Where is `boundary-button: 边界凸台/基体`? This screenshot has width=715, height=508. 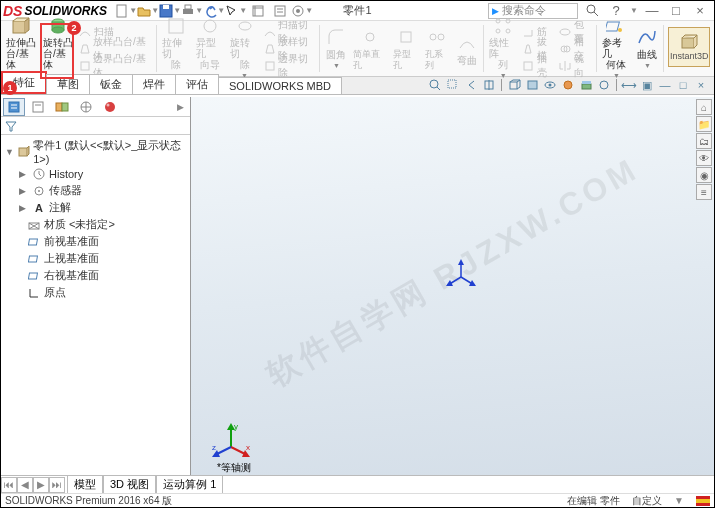
boundary-button: 边界凸台/基体 is located at coordinates (116, 66).